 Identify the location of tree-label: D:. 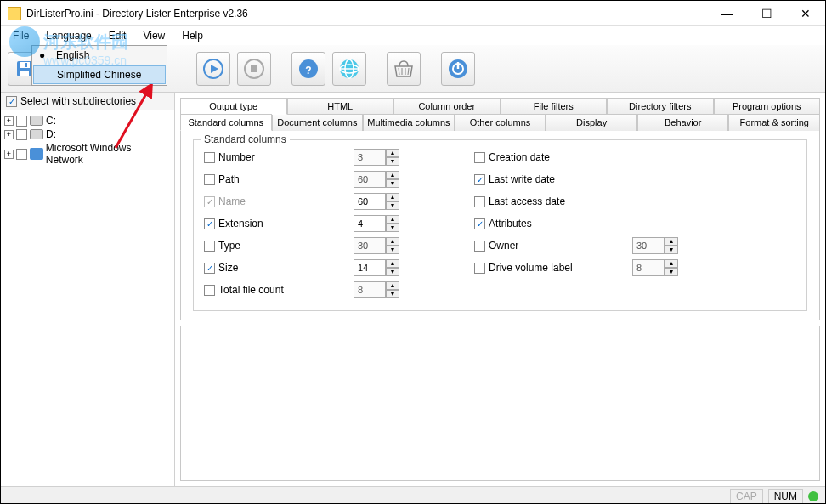
(51, 134).